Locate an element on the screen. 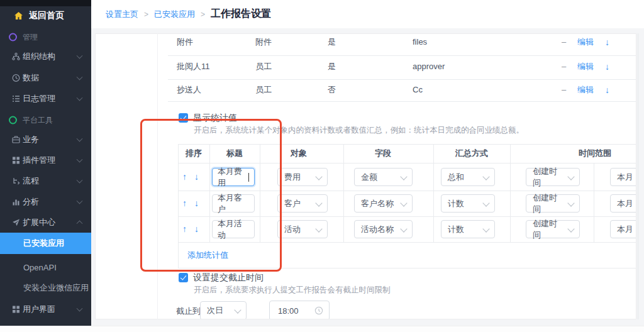 The height and width of the screenshot is (332, 644). sidebar-item-analysis: 分析 is located at coordinates (45, 202).